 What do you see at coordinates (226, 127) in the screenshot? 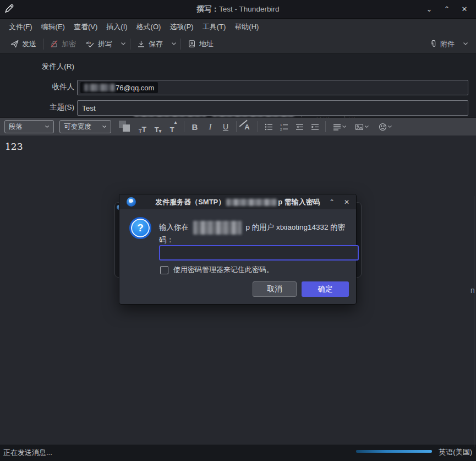
I see `underline-button: U` at bounding box center [226, 127].